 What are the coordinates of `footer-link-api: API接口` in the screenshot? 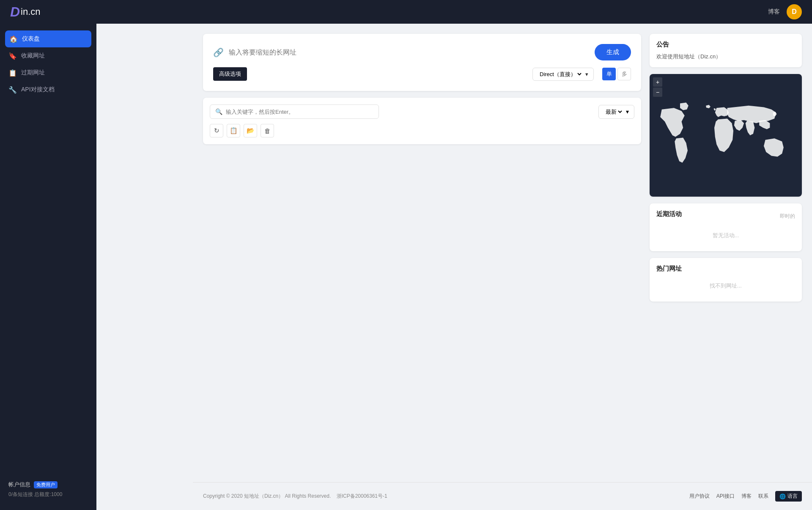 It's located at (726, 496).